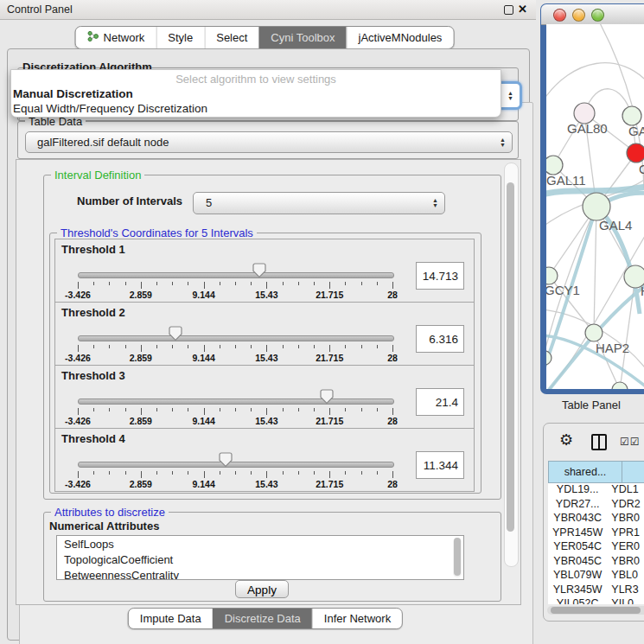  I want to click on column-header-na: na, so click(633, 472).